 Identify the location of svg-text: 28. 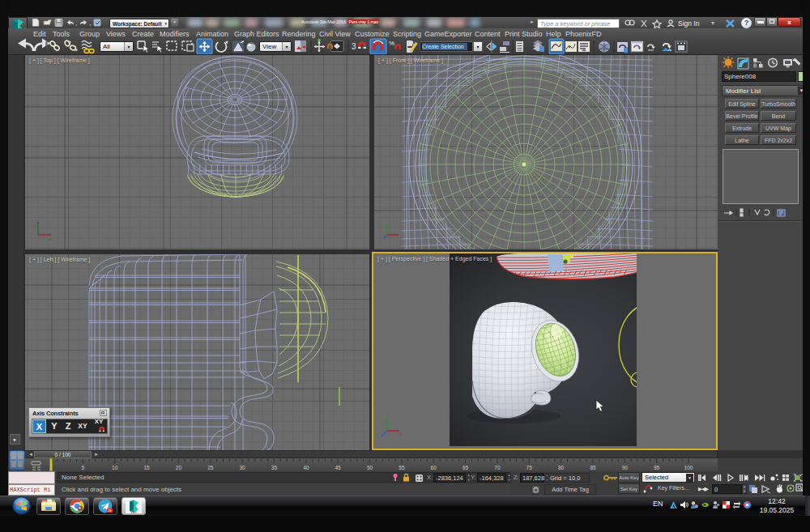
(110, 510).